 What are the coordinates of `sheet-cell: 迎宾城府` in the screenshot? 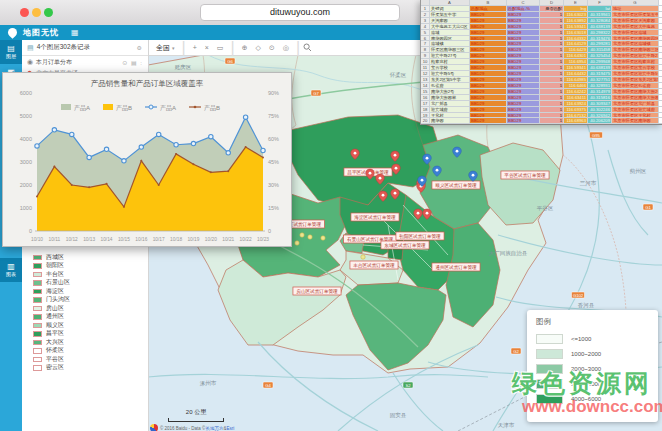 It's located at (450, 110).